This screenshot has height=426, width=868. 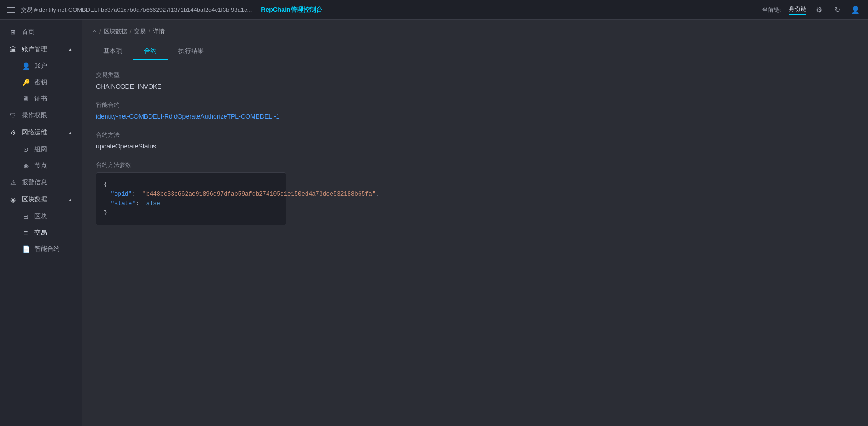 I want to click on sidebar-item-account-mgmt: 🏛 账户管理 ▲, so click(x=41, y=49).